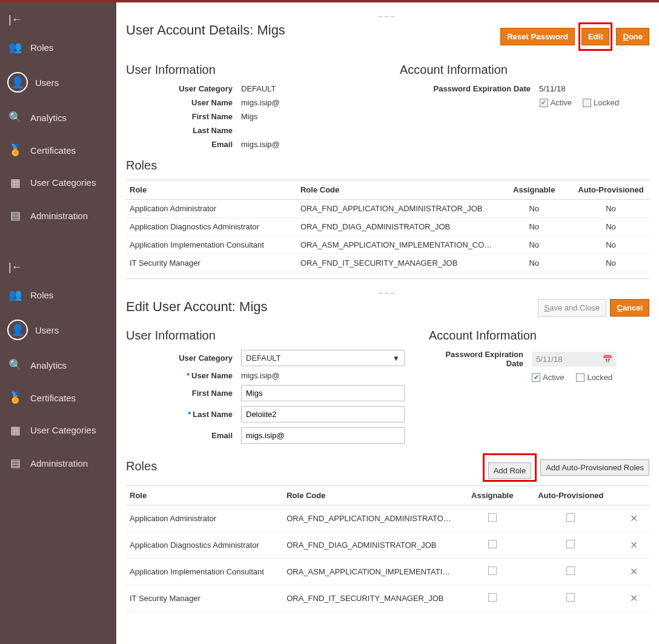 The height and width of the screenshot is (644, 659). Describe the element at coordinates (536, 378) in the screenshot. I see `active-checkbox` at that location.